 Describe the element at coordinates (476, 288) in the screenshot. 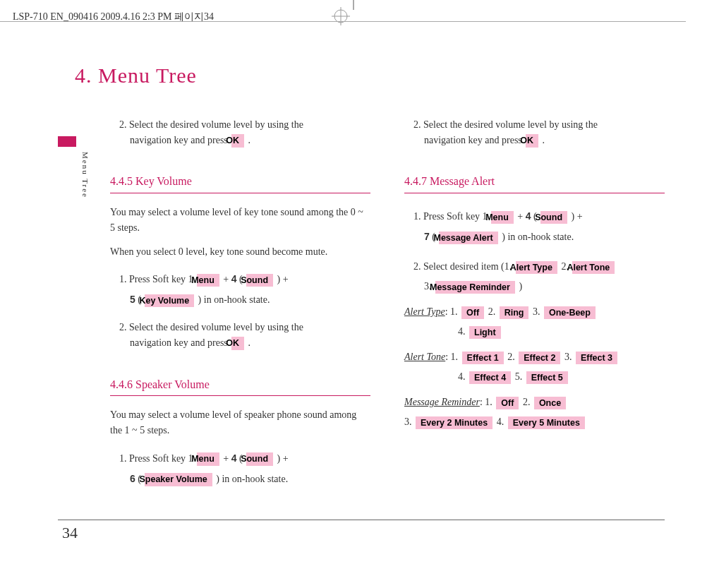

I see `message-reminder-button-label: Message Reminder` at that location.